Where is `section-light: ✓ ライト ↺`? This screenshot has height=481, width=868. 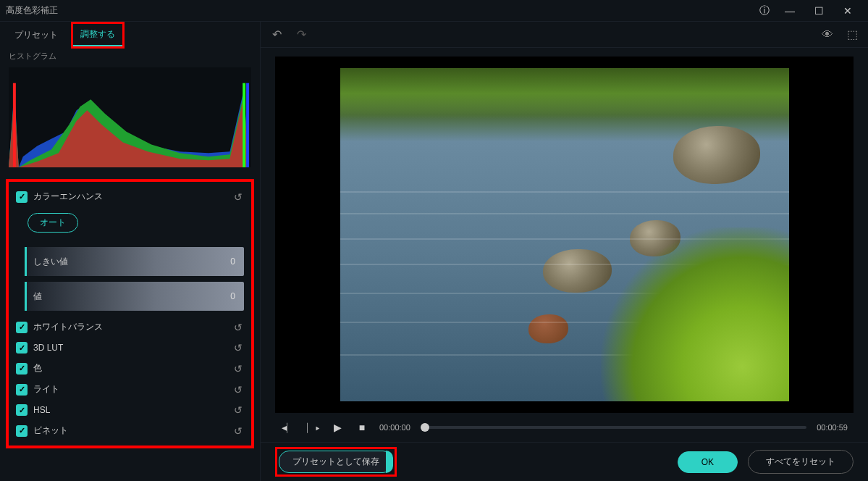 section-light: ✓ ライト ↺ is located at coordinates (130, 390).